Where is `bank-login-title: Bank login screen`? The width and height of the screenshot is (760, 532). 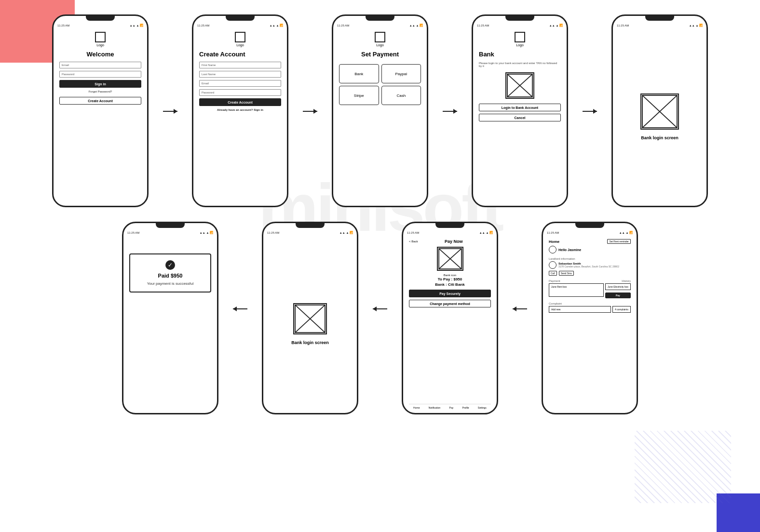
bank-login-title: Bank login screen is located at coordinates (660, 138).